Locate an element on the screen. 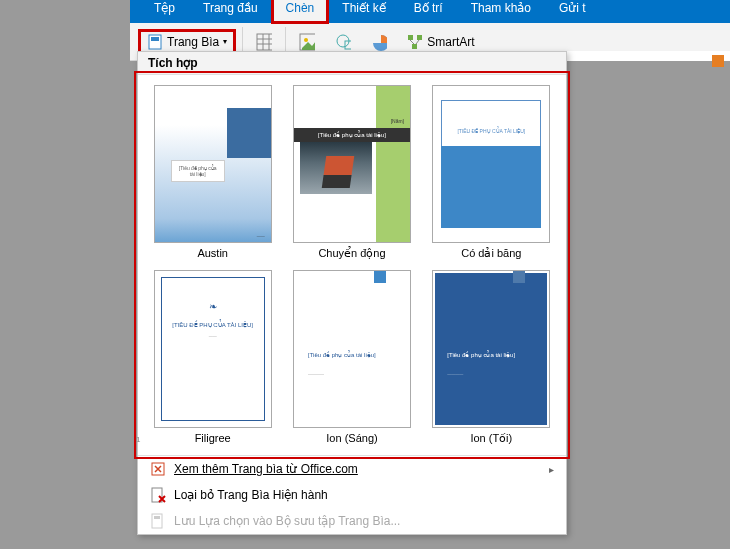  thumbnail: [Năm] [Tiêu đề phụ của tài liệu] is located at coordinates (352, 164).